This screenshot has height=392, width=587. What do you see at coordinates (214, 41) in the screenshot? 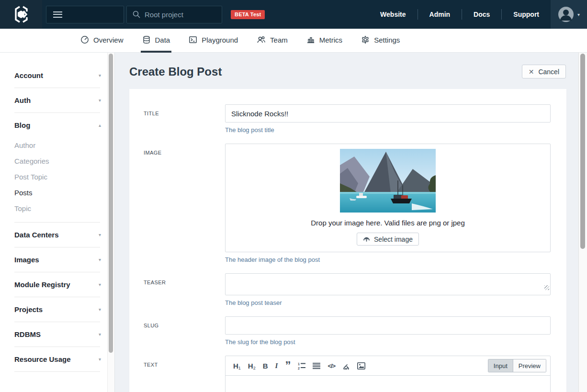
I see `tab-playground: Playground` at bounding box center [214, 41].